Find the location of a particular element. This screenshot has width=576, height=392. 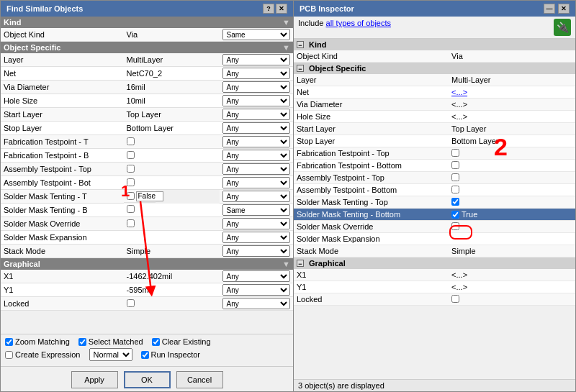

obj-specific-collapse-btn: − is located at coordinates (300, 68).